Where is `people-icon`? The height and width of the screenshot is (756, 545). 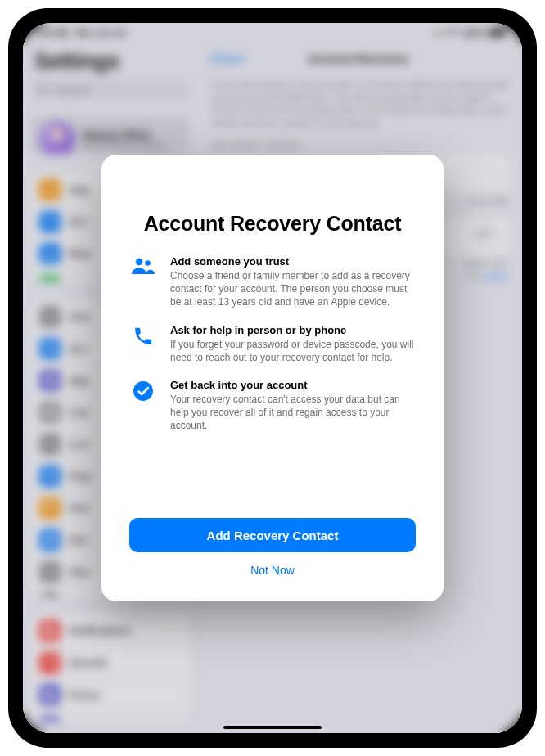 people-icon is located at coordinates (143, 282).